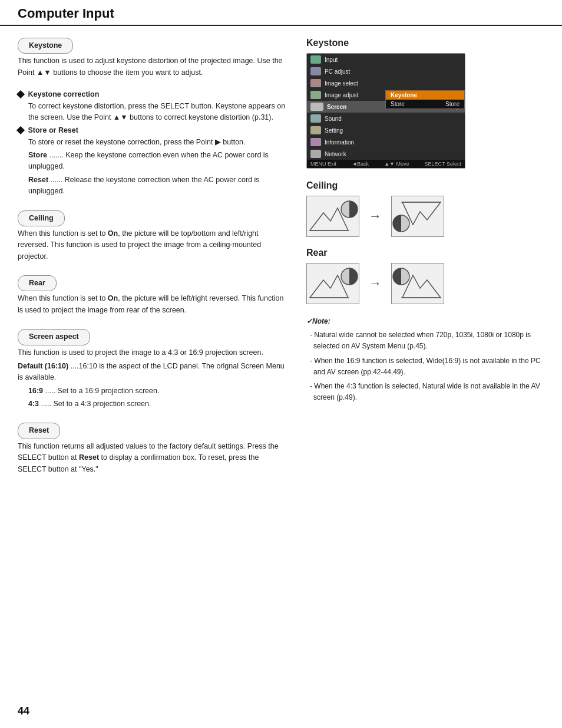  I want to click on bullet2-title: Store or Reset, so click(53, 130).